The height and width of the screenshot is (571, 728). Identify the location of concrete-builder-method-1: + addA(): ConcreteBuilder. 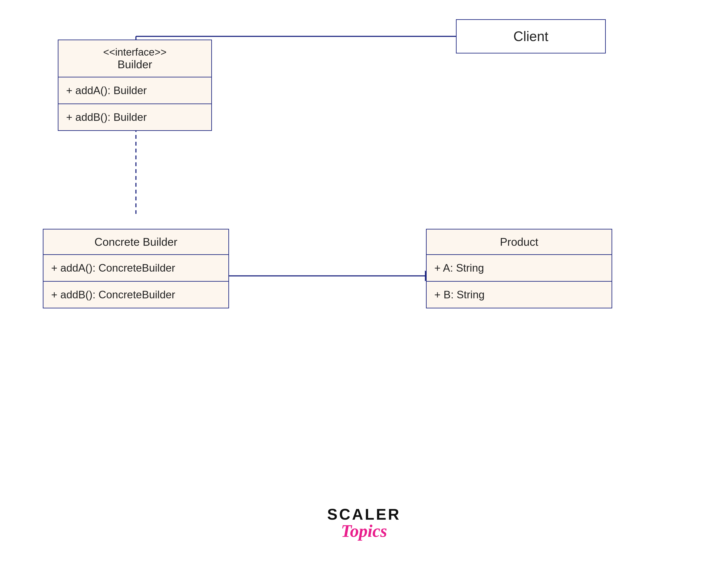
(136, 268).